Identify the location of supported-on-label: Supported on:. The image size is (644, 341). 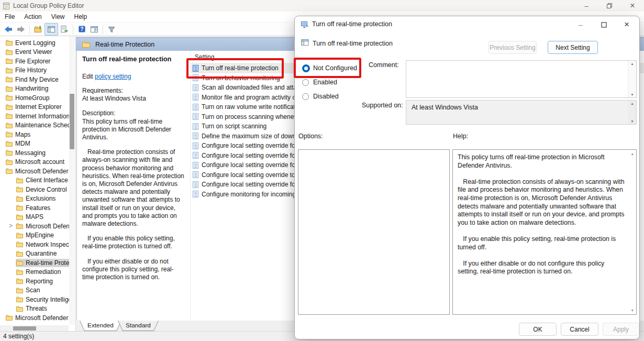
(382, 105).